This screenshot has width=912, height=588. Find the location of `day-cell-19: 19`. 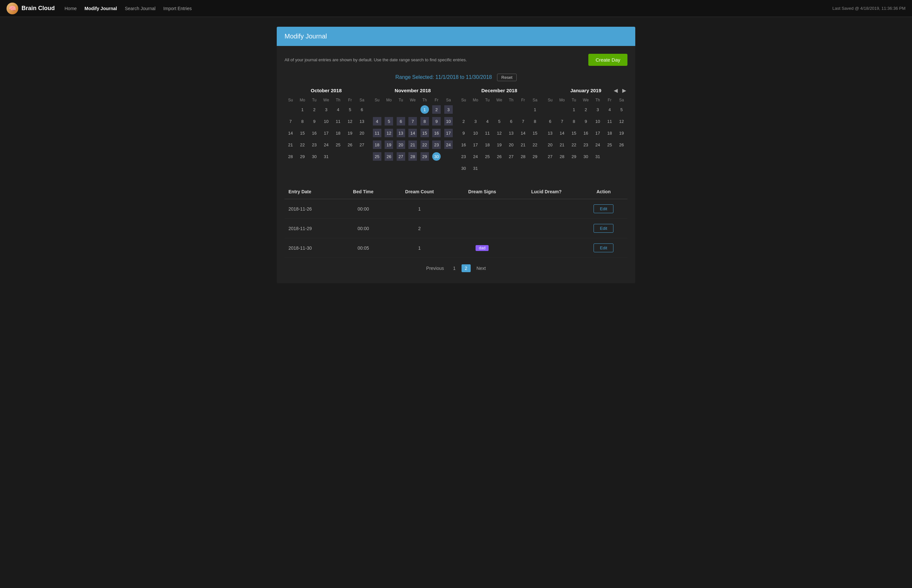

day-cell-19: 19 is located at coordinates (499, 145).